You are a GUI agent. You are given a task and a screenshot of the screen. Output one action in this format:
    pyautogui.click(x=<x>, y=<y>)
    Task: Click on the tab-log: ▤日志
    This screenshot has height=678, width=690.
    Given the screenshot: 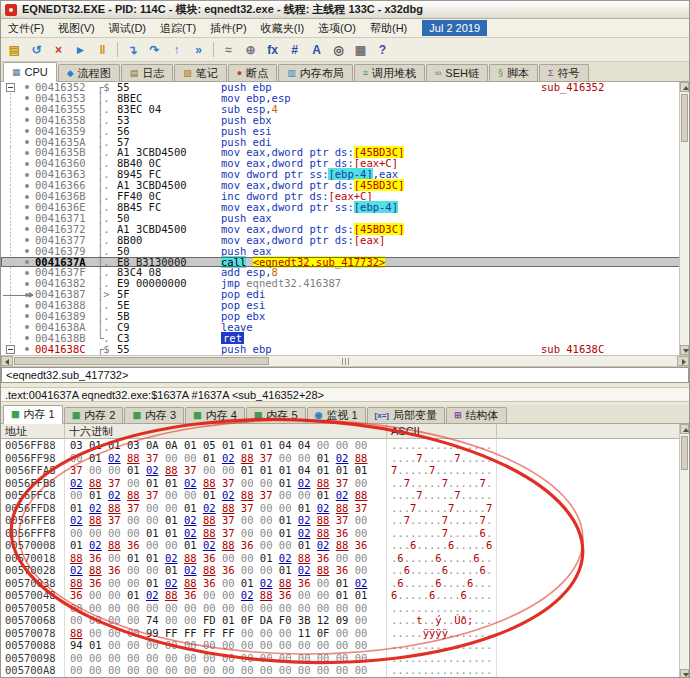 What is the action you would take?
    pyautogui.click(x=148, y=72)
    